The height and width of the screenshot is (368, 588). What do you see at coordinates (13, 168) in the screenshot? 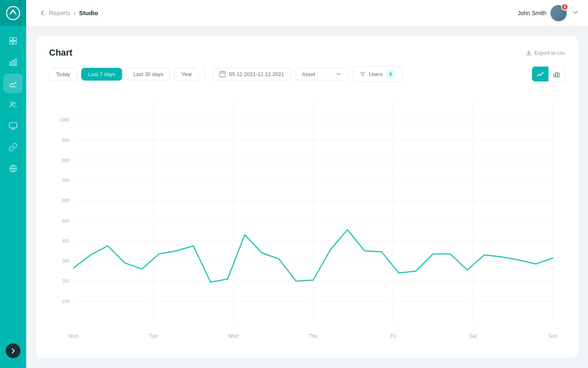
I see `sidebar-item-globe` at bounding box center [13, 168].